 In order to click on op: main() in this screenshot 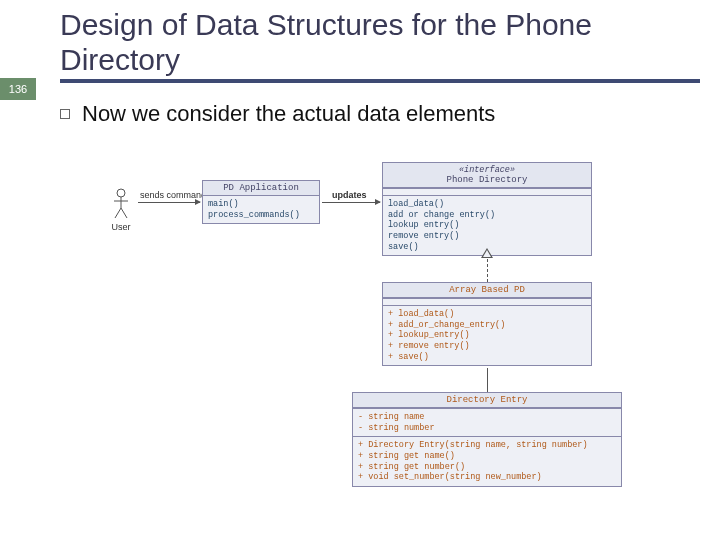, I will do `click(261, 204)`.